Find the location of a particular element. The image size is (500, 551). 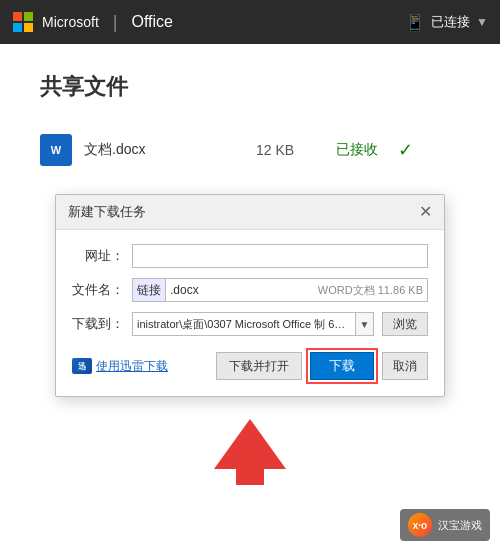

topbar: Microsoft | Office 📱 已连接 ▼ is located at coordinates (250, 22).